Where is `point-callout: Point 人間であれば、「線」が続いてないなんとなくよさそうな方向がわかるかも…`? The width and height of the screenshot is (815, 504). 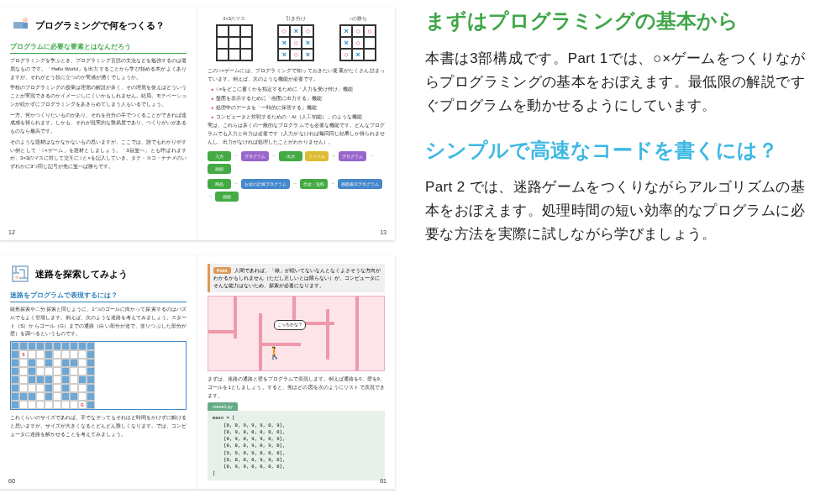 point-callout: Point 人間であれば、「線」が続いてないなんとなくよさそうな方向がわかるかも… is located at coordinates (296, 278).